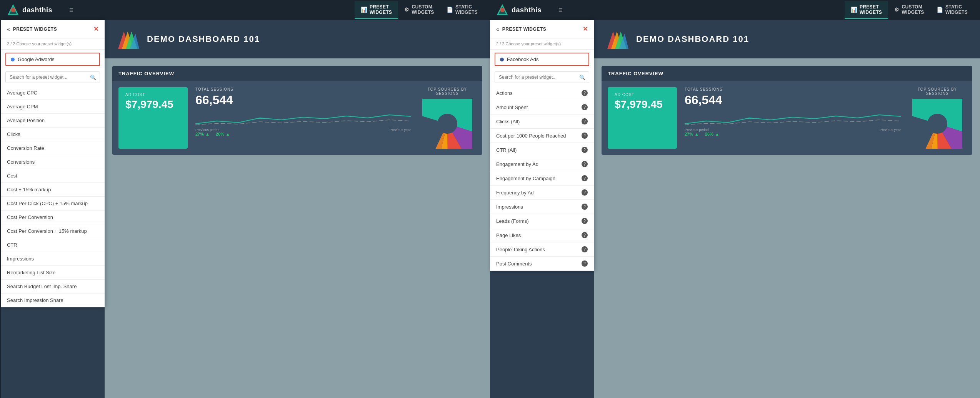  I want to click on hamburger-left: ≡, so click(72, 10).